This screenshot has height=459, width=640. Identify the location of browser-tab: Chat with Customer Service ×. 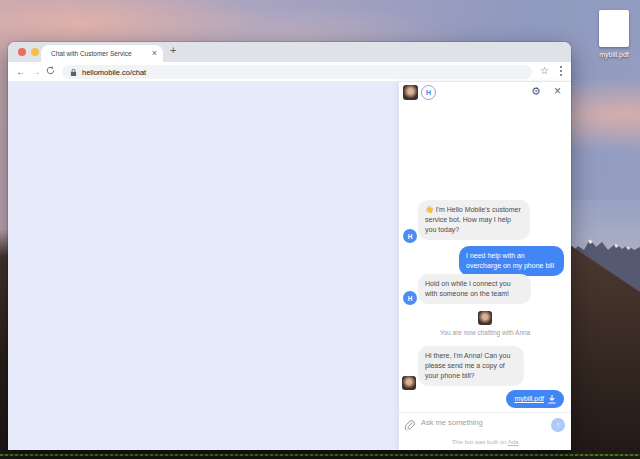
(102, 54).